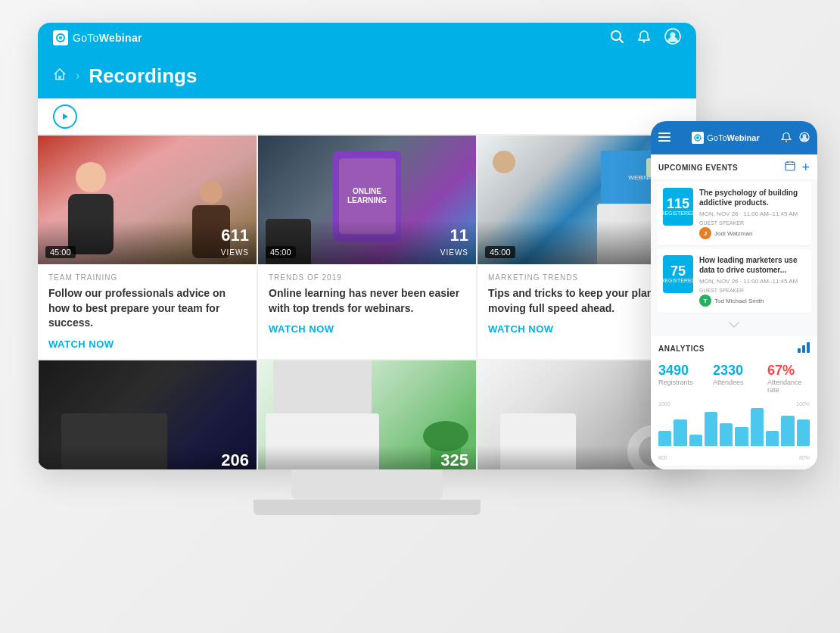 The image size is (840, 633). Describe the element at coordinates (752, 214) in the screenshot. I see `event-info-1: The psychology of building addictive pro…` at that location.